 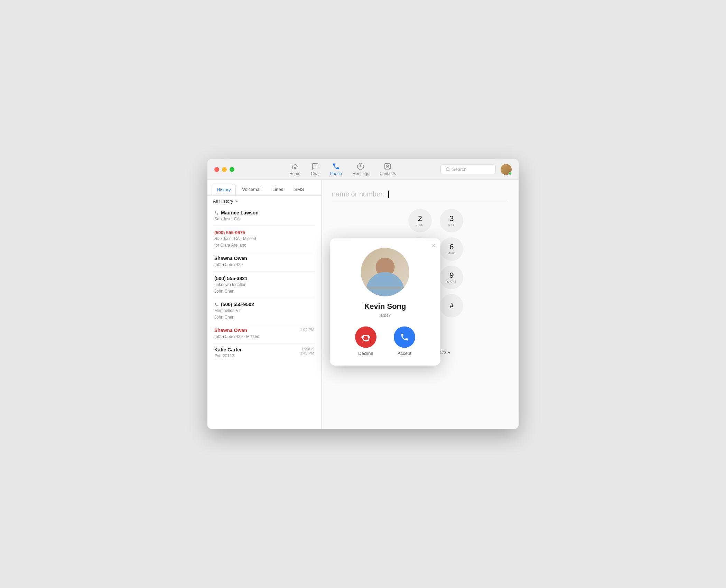 I want to click on user-avatar-wrap, so click(x=506, y=169).